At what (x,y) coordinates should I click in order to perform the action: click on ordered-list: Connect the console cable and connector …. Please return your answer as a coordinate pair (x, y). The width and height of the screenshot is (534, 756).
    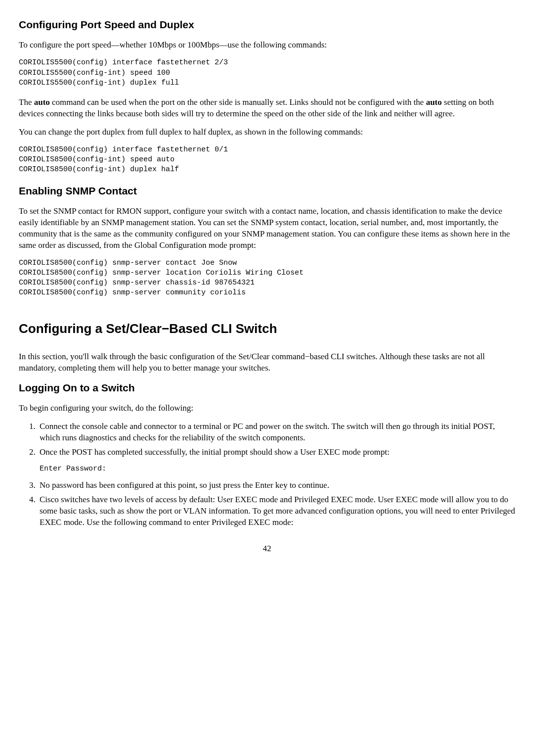
    Looking at the image, I should click on (276, 475).